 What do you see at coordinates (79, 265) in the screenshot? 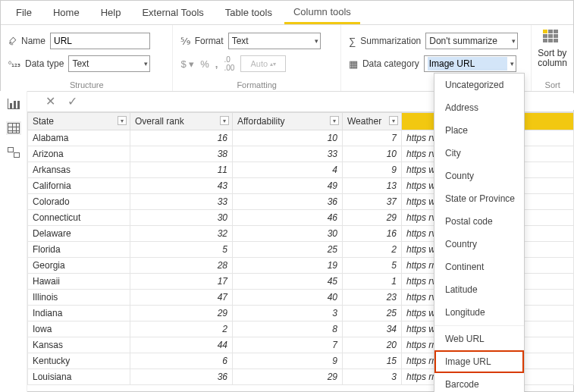
I see `cell-state: Georgia` at bounding box center [79, 265].